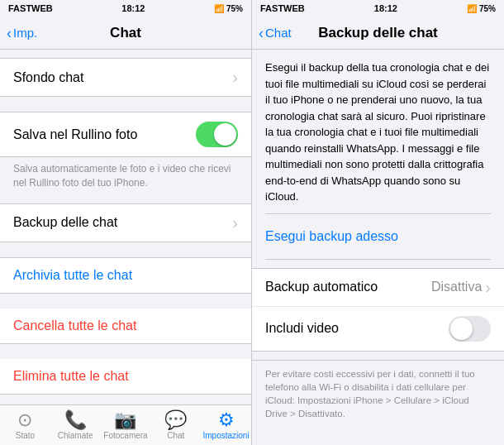  Describe the element at coordinates (126, 275) in the screenshot. I see `archivia-button: Archivia tutte le chat` at that location.